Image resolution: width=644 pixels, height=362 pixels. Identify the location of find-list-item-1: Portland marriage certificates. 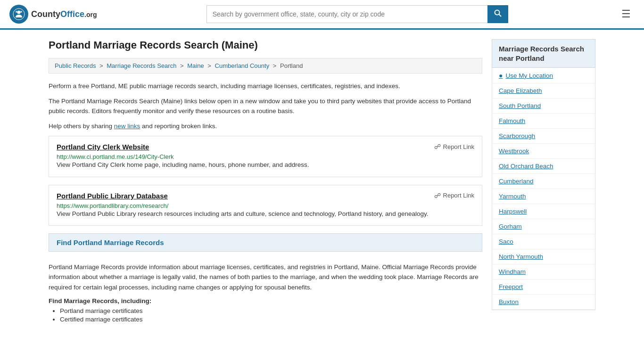
(271, 311).